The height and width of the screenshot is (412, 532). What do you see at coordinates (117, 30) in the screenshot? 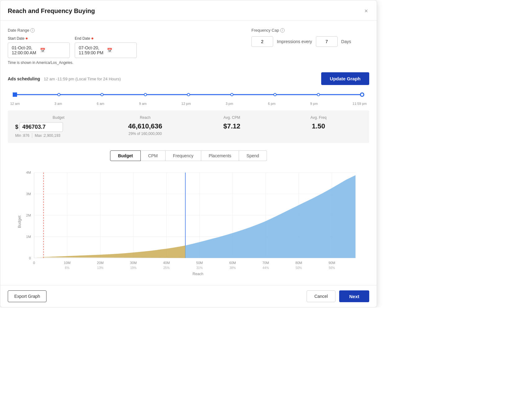
I see `date-range-label: Date Range i` at bounding box center [117, 30].